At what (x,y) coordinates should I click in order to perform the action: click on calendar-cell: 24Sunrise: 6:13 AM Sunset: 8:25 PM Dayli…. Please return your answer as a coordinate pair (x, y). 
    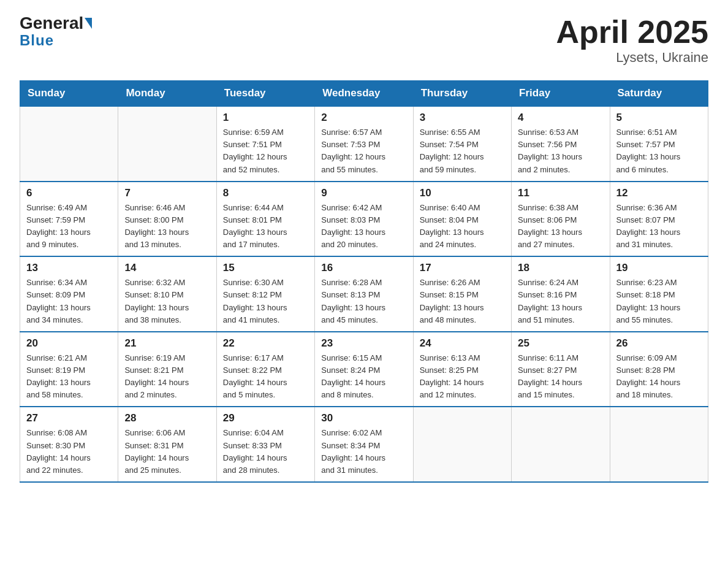
    Looking at the image, I should click on (462, 369).